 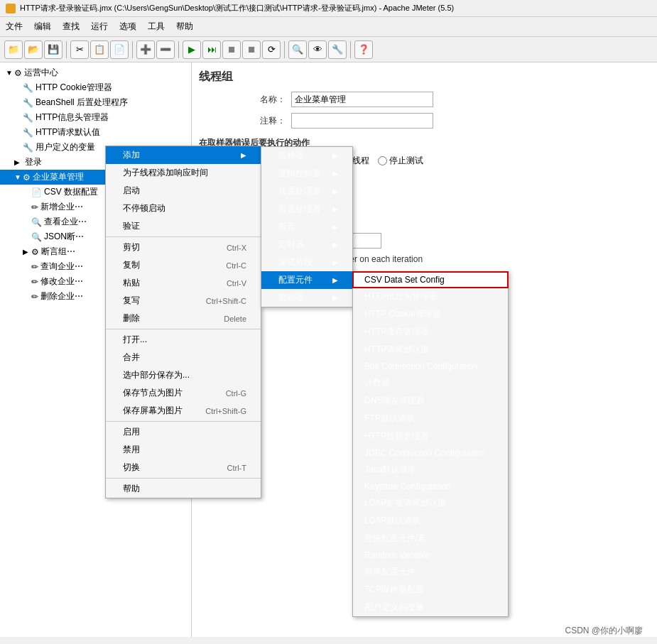 What do you see at coordinates (74, 88) in the screenshot?
I see `tree-label: HTTP Cookie管理器` at bounding box center [74, 88].